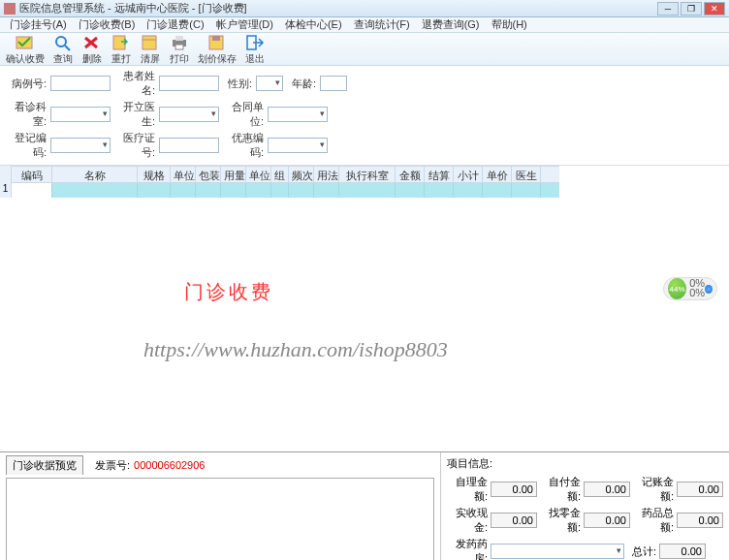 The image size is (729, 560). What do you see at coordinates (714, 9) in the screenshot?
I see `close-button: ✕` at bounding box center [714, 9].